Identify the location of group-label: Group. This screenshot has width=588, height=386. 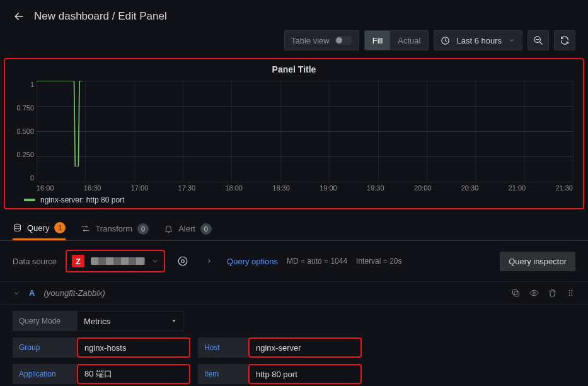
(45, 348).